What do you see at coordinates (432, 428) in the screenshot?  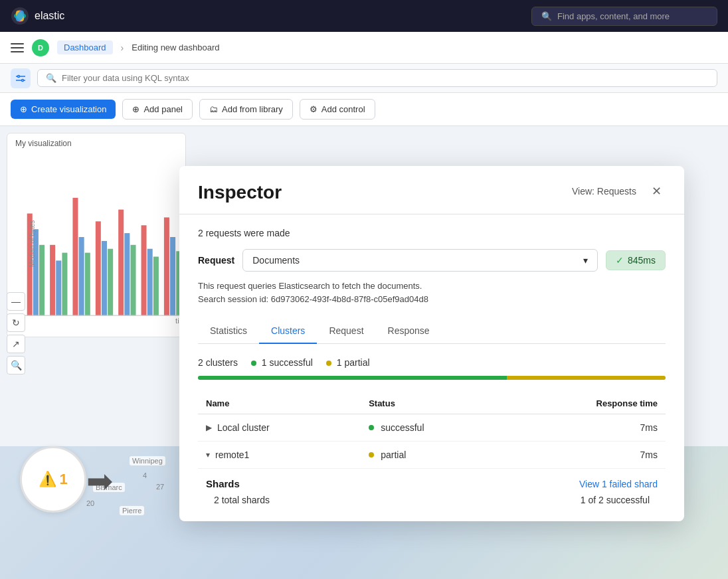 I see `table-row: ▶ Local cluster successful 7ms` at bounding box center [432, 428].